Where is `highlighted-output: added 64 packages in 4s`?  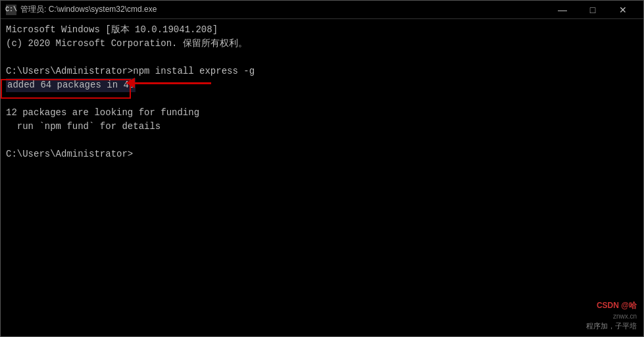 highlighted-output: added 64 packages in 4s is located at coordinates (71, 86).